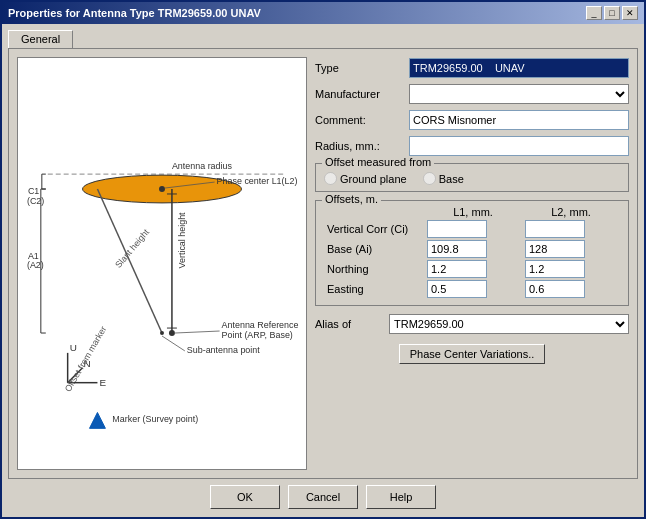 This screenshot has height=519, width=646. I want to click on bottom-buttons: OK Cancel Help, so click(323, 495).